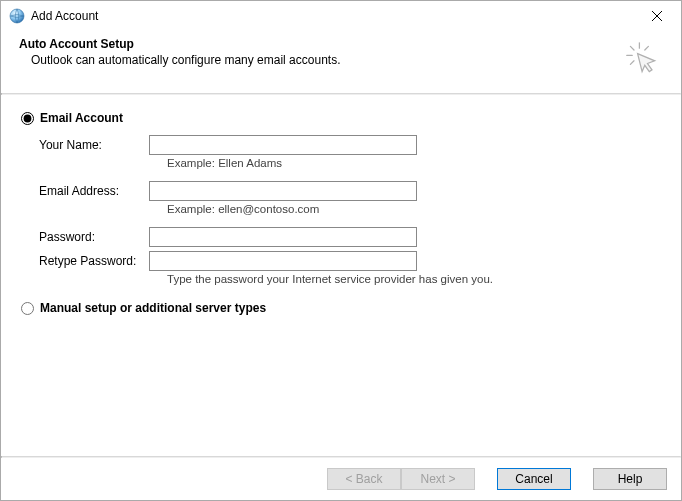  Describe the element at coordinates (330, 279) in the screenshot. I see `hint-password: Type the password your Internet service …` at that location.